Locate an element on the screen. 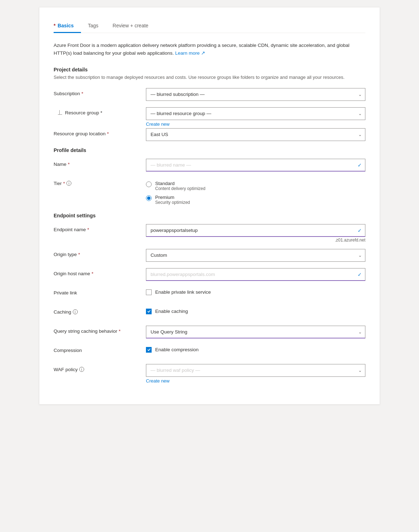 The height and width of the screenshot is (532, 419). tier-premium-radio is located at coordinates (149, 198).